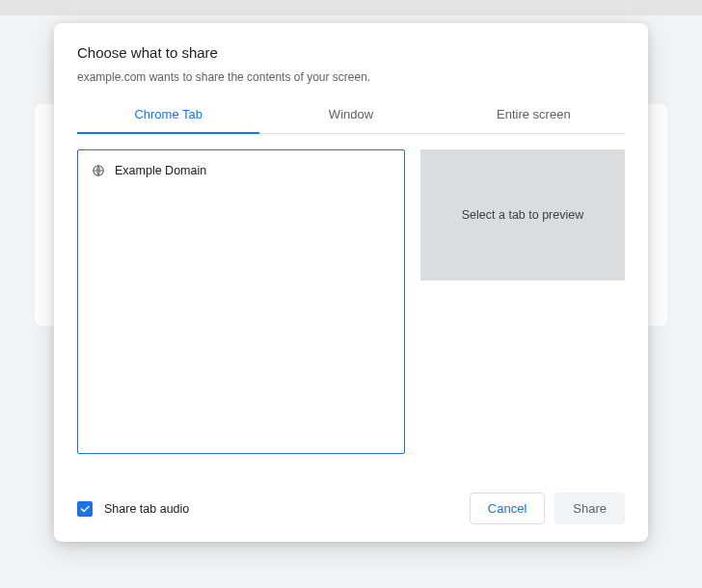 This screenshot has width=702, height=588. Describe the element at coordinates (590, 509) in the screenshot. I see `share-button: Share` at that location.